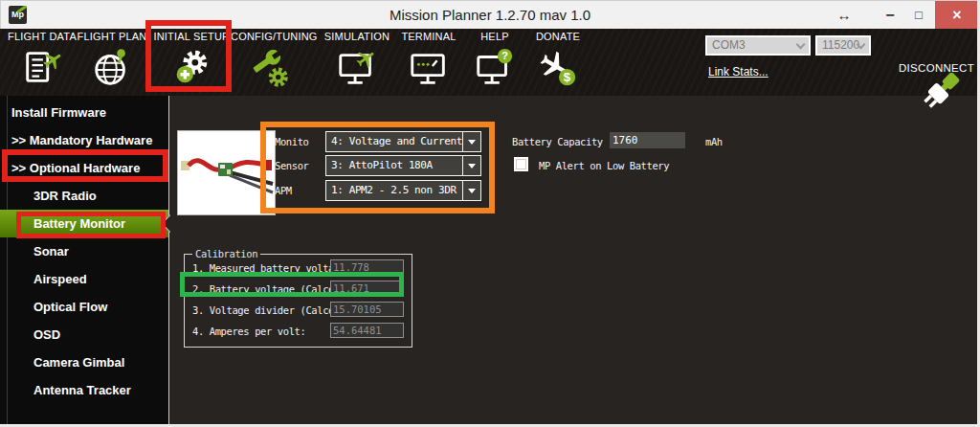  I want to click on calib-row2-label: 2. Battery voltage (Calced):, so click(272, 289).